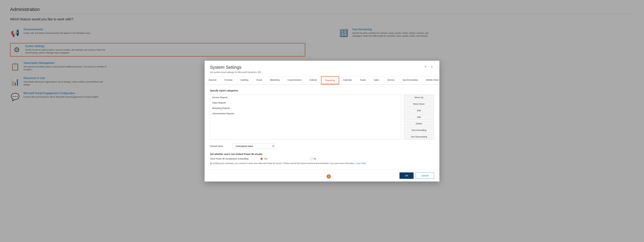 Image resolution: width=644 pixels, height=242 pixels. I want to click on report-categories-title: Specify report categories, so click(322, 91).